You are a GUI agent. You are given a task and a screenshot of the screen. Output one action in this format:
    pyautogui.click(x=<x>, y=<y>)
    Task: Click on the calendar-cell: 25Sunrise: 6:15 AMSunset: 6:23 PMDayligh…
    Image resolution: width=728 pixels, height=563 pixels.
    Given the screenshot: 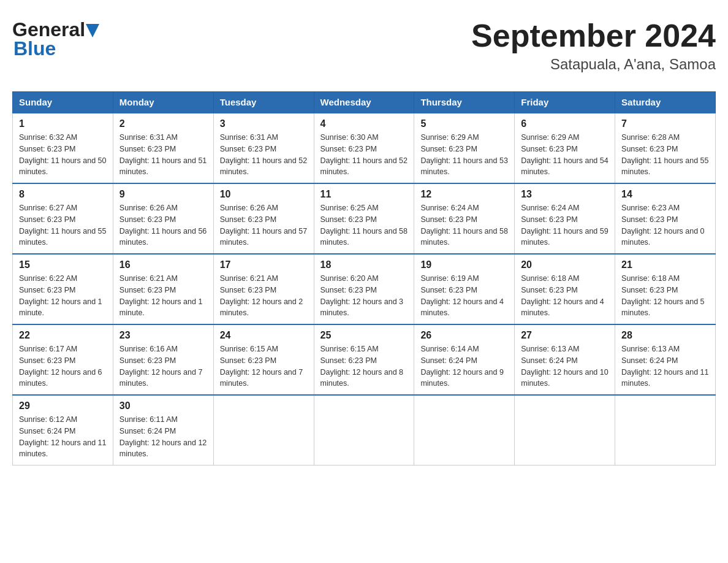 What is the action you would take?
    pyautogui.click(x=364, y=359)
    